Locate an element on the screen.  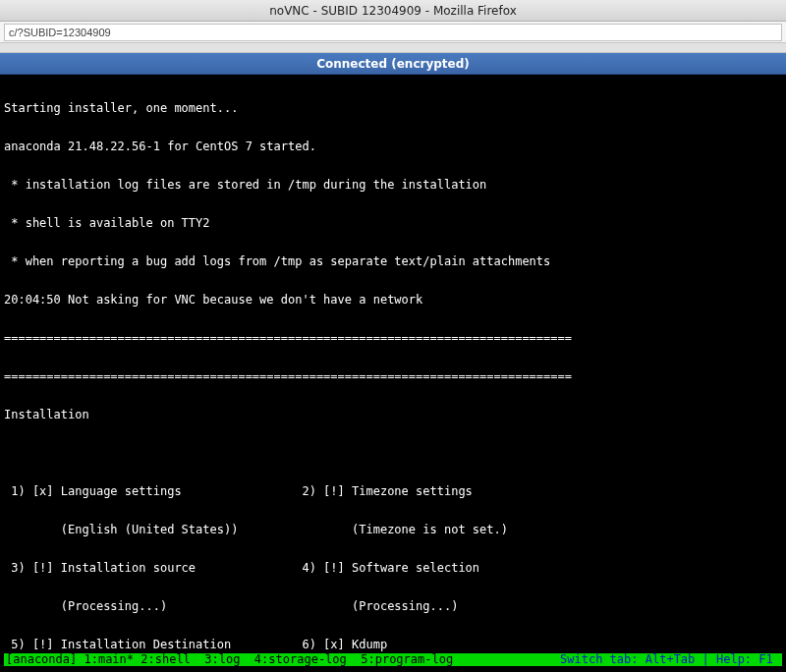
connection-status-text: Connected (encrypted) is located at coordinates (393, 64).